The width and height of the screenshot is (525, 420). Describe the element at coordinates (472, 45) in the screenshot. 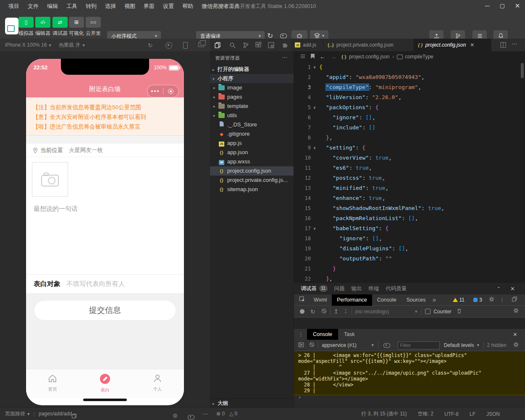

I see `close-tab-icon: ✕` at that location.